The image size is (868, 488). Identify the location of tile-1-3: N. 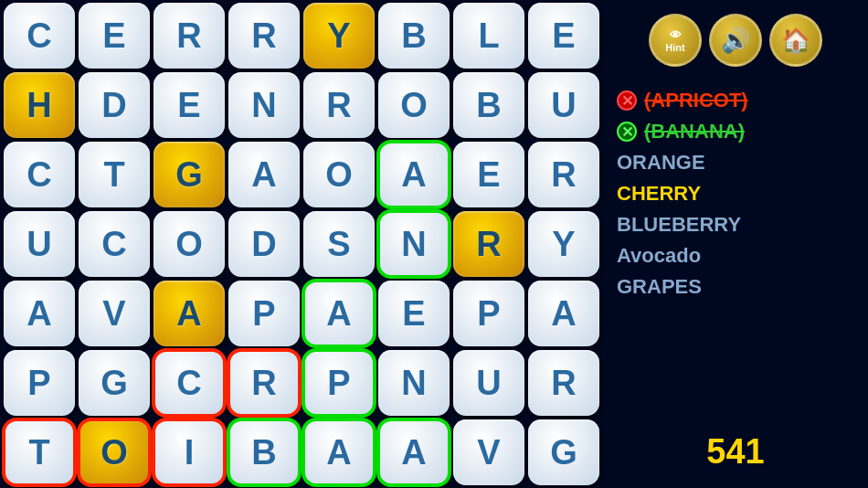
(264, 105).